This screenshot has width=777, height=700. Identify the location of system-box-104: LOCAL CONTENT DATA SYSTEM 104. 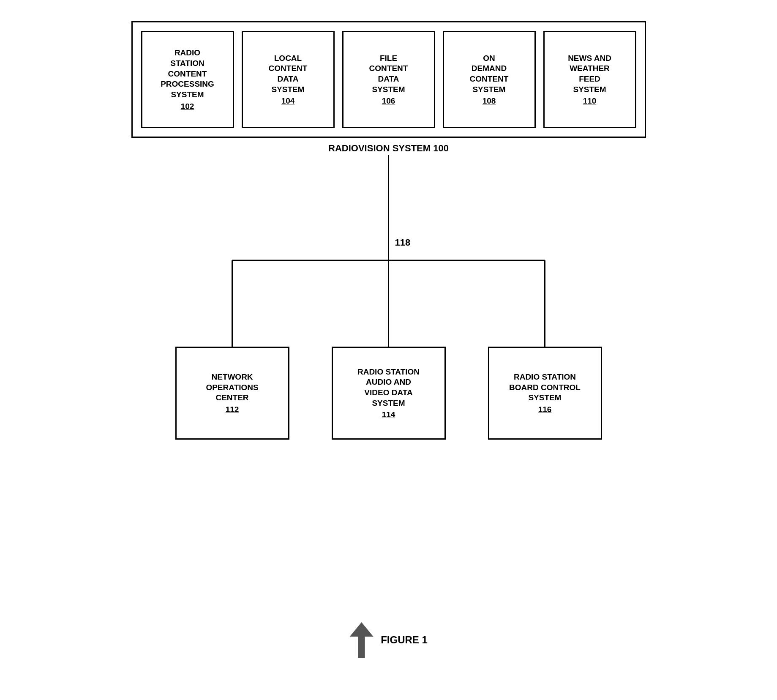
(288, 79).